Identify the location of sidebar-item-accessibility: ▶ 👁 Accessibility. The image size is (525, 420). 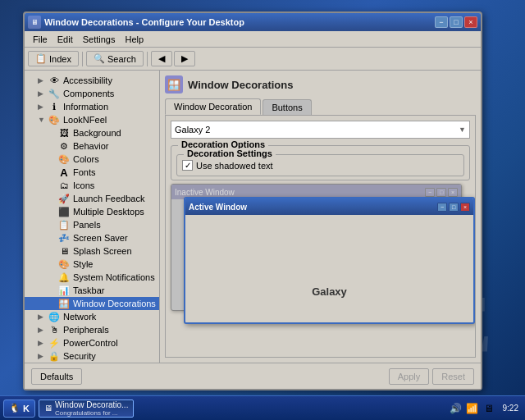
(92, 80).